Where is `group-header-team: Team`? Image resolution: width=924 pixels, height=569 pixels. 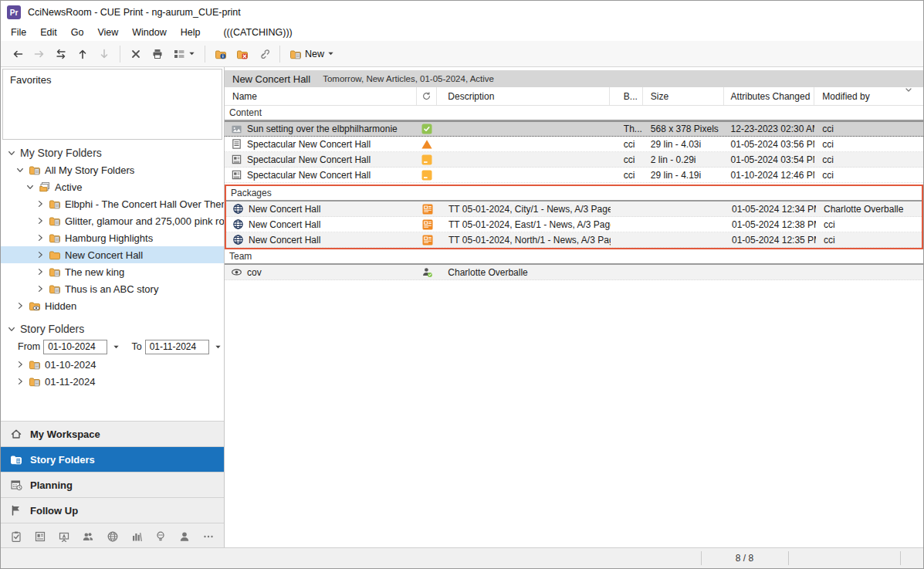 group-header-team: Team is located at coordinates (574, 257).